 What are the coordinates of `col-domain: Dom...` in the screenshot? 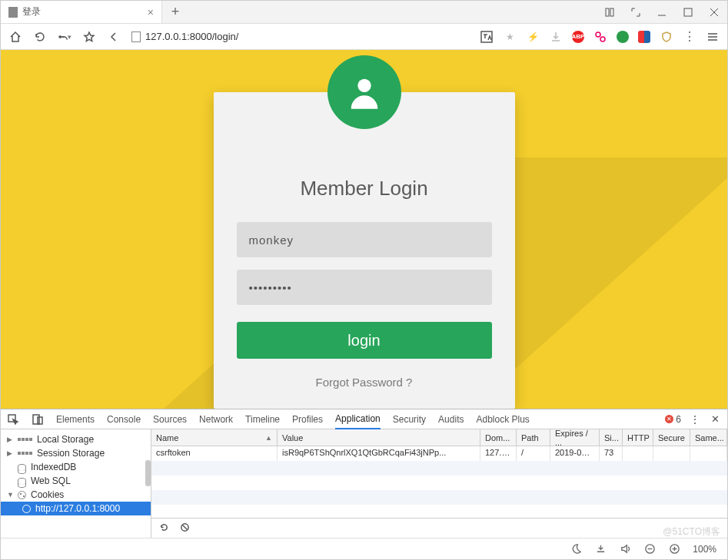 It's located at (498, 438).